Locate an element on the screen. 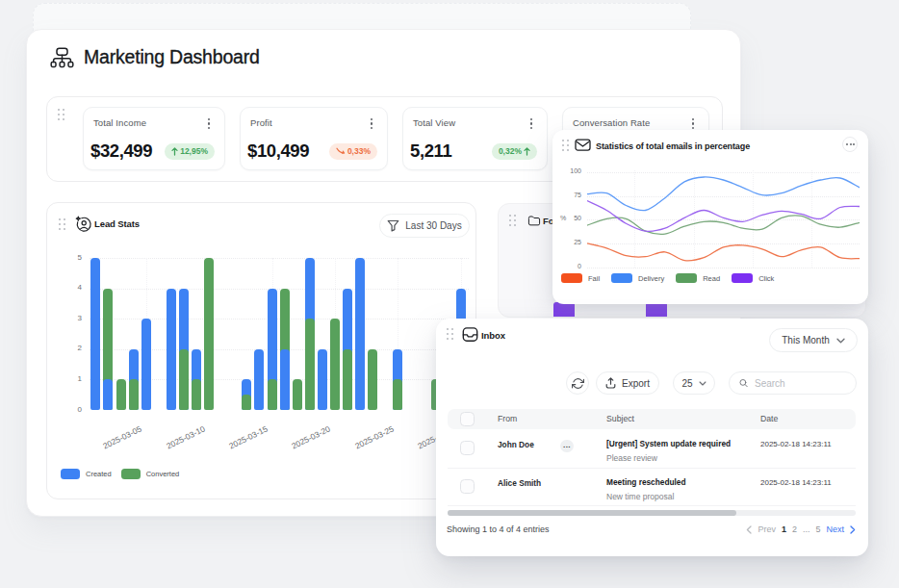 Image resolution: width=899 pixels, height=588 pixels. y-axis-label: 1 is located at coordinates (71, 379).